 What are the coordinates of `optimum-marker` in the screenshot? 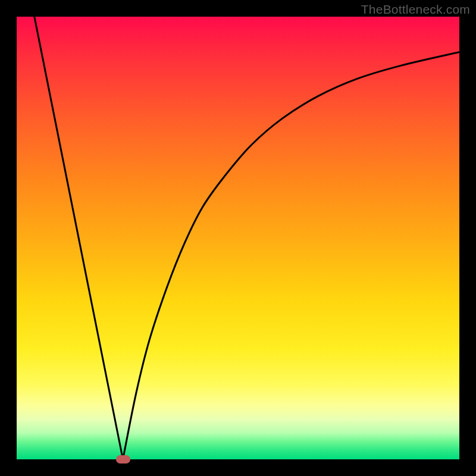 It's located at (123, 459).